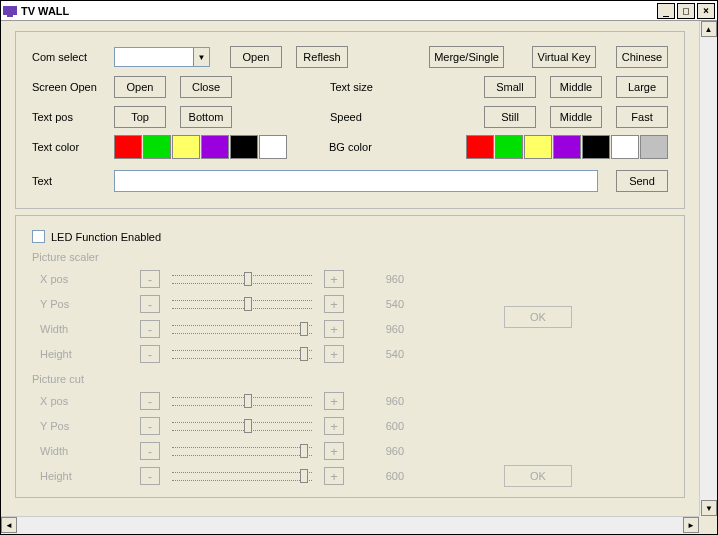 The height and width of the screenshot is (535, 718). What do you see at coordinates (466, 57) in the screenshot?
I see `merge-single-button: Merge/Single` at bounding box center [466, 57].